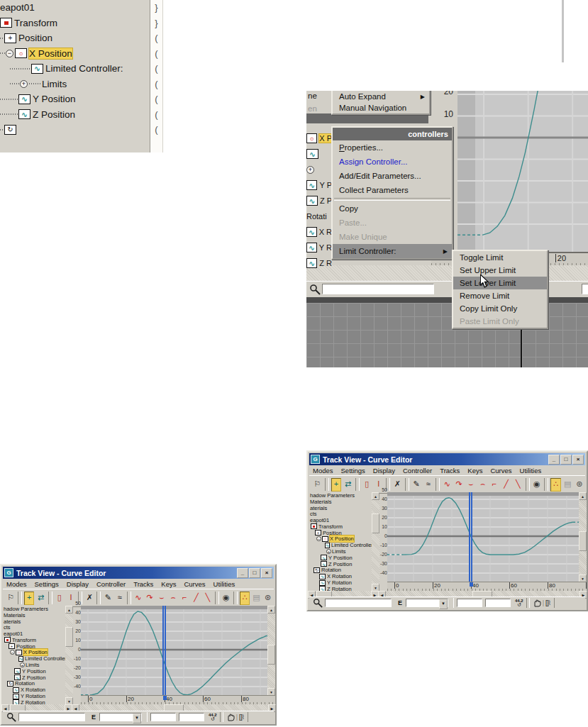 The width and height of the screenshot is (588, 727). What do you see at coordinates (384, 471) in the screenshot?
I see `menu-display: Display` at bounding box center [384, 471].